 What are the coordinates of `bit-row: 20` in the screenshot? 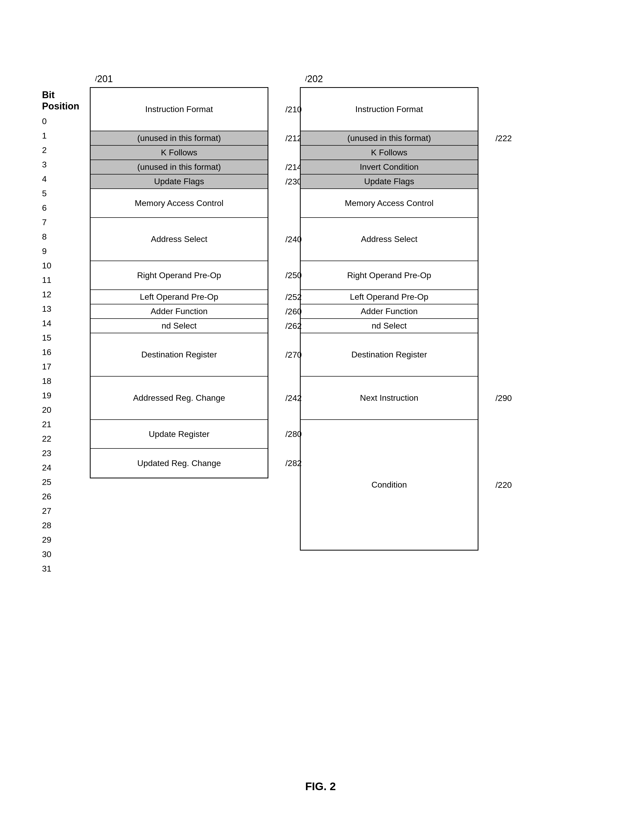 It's located at (61, 410).